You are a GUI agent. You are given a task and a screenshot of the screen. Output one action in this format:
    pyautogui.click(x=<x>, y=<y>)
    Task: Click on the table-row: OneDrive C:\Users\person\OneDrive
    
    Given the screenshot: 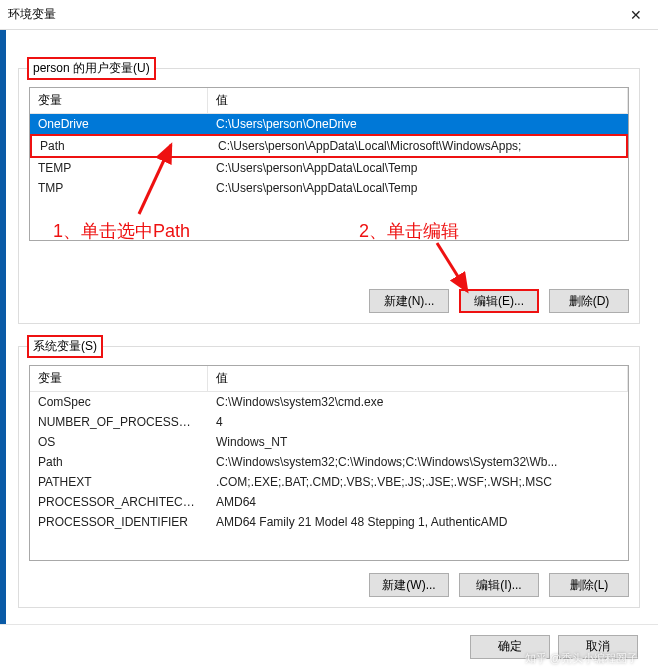 What is the action you would take?
    pyautogui.click(x=329, y=124)
    